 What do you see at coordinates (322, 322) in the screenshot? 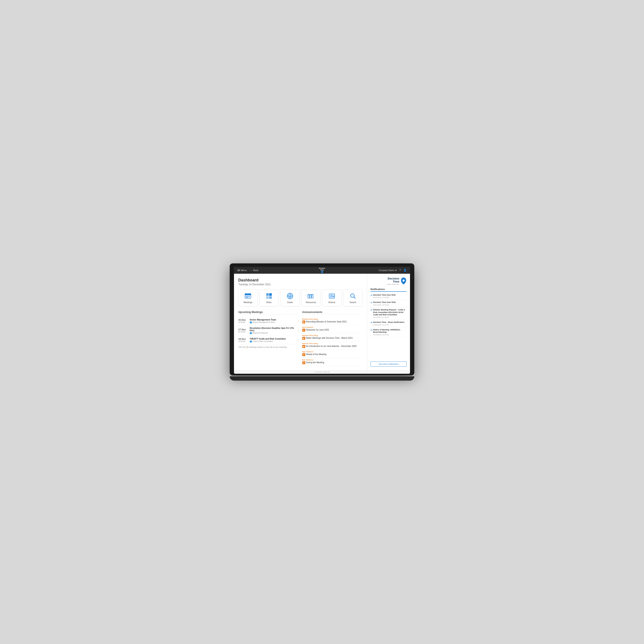
I see `laptop-wrapper: Menu ← Back DecisionTime` at bounding box center [322, 322].